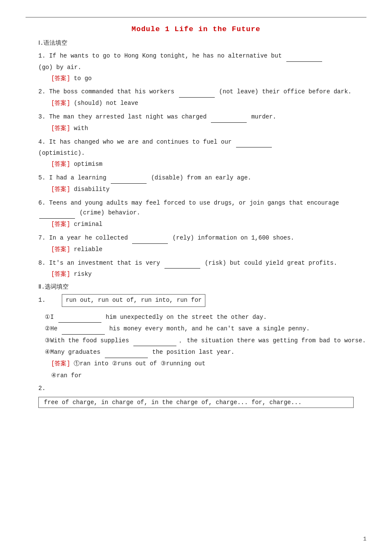  What do you see at coordinates (196, 17) in the screenshot?
I see `top-divider` at bounding box center [196, 17].